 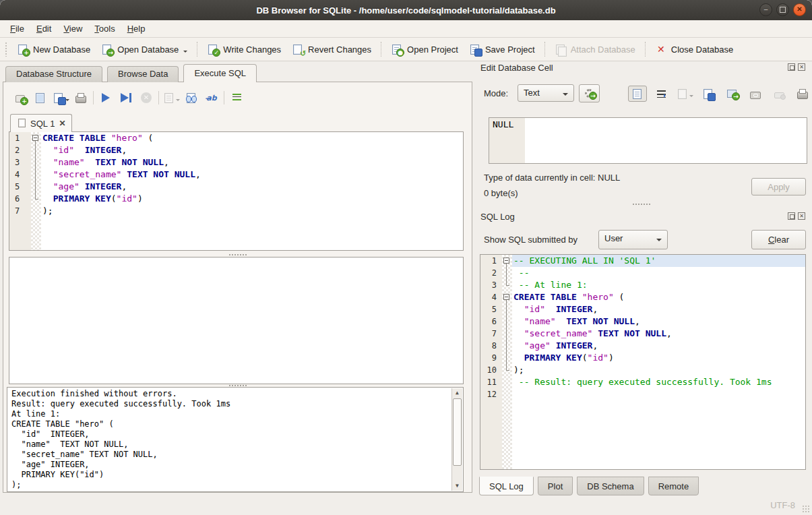 What do you see at coordinates (648, 140) in the screenshot?
I see `cell-value-editor: NULL` at bounding box center [648, 140].